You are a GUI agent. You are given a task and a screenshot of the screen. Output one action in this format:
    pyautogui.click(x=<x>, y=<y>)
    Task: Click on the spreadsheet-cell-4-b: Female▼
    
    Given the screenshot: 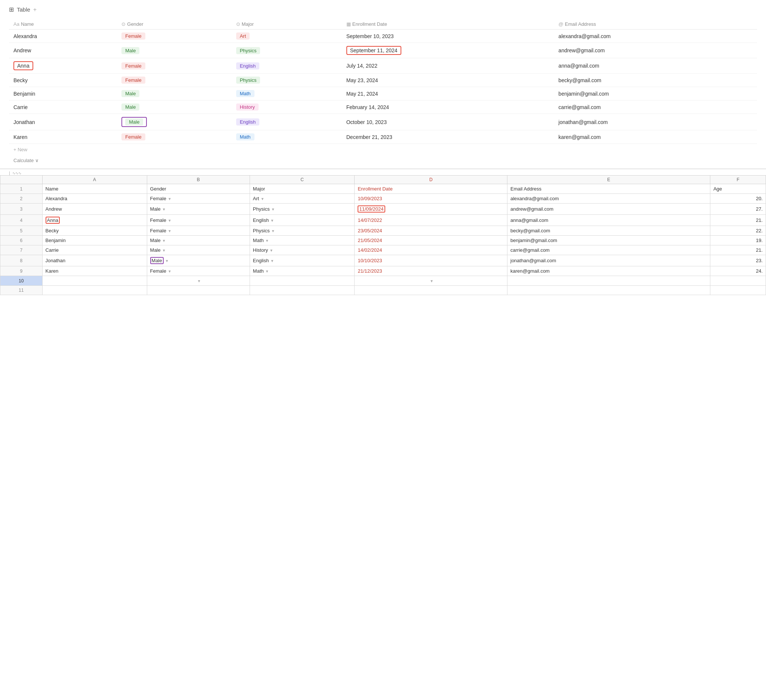 What is the action you would take?
    pyautogui.click(x=198, y=220)
    